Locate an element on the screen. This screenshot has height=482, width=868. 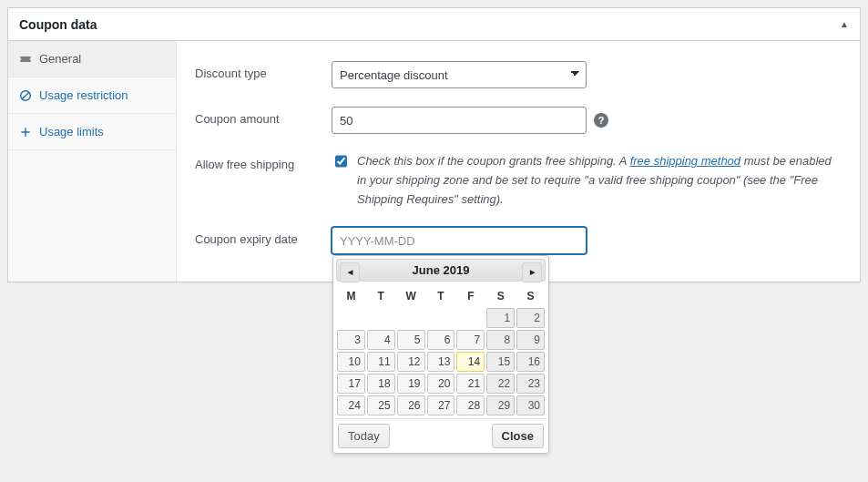
sliders-icon is located at coordinates (26, 132).